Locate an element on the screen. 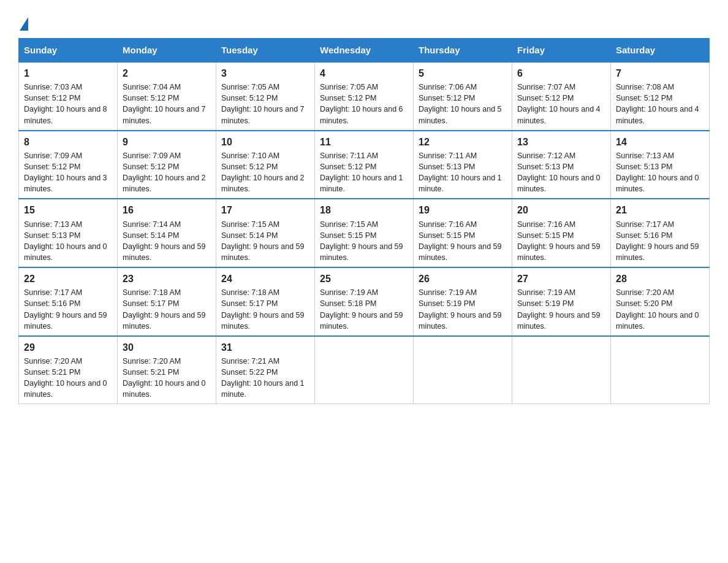 The height and width of the screenshot is (563, 728). logo-triangle-icon is located at coordinates (24, 24).